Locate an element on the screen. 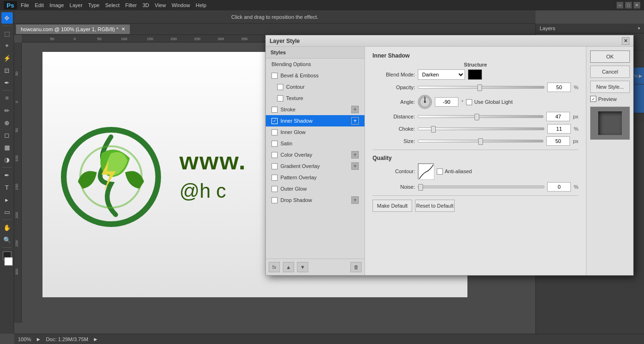 The image size is (644, 344). minimize-button: ─ is located at coordinates (620, 5).